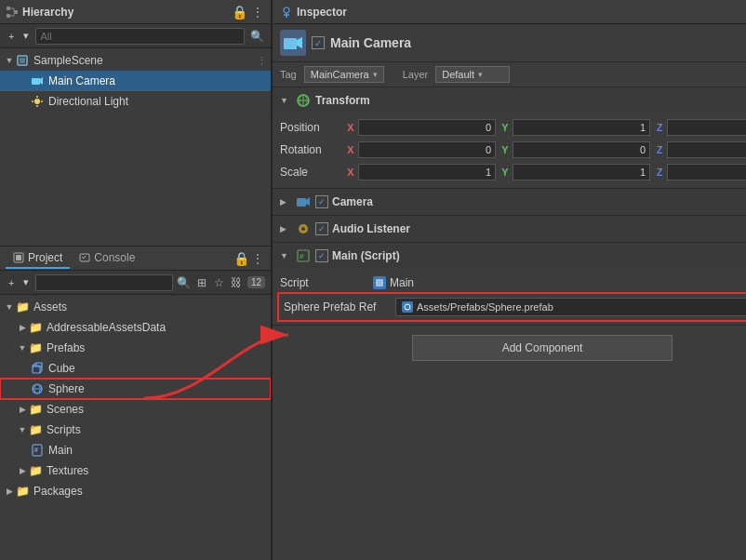 This screenshot has width=746, height=560. What do you see at coordinates (376, 74) in the screenshot?
I see `tag-arrow-icon: ▾` at bounding box center [376, 74].